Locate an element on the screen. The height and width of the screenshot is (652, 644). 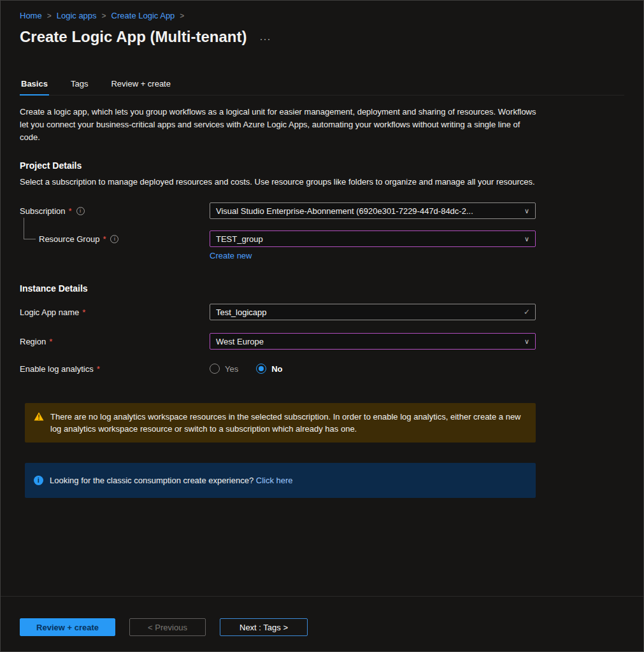
breadcrumb-link-logic-apps: Logic apps is located at coordinates (76, 15).